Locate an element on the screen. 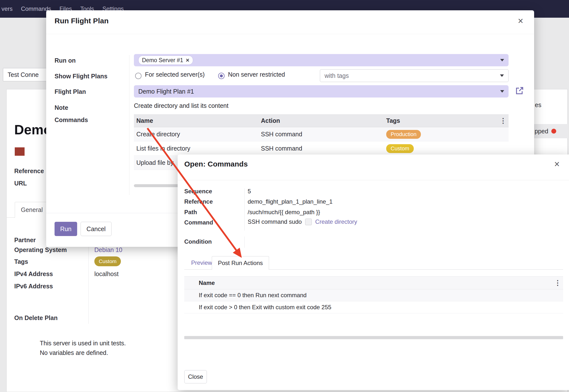 The height and width of the screenshot is (392, 569). table-row: If exit code > 0 then Exit with custom e… is located at coordinates (374, 308).